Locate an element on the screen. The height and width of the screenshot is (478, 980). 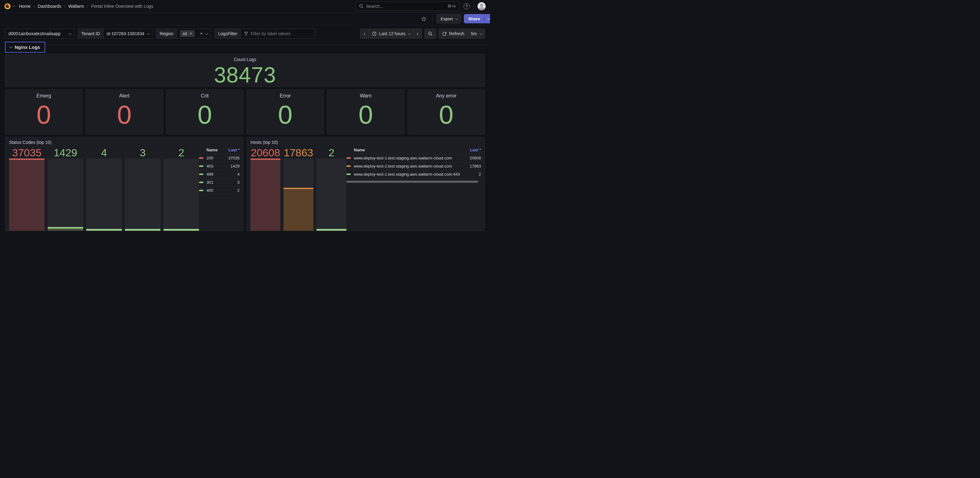
search-box: ⌘+k is located at coordinates (407, 6).